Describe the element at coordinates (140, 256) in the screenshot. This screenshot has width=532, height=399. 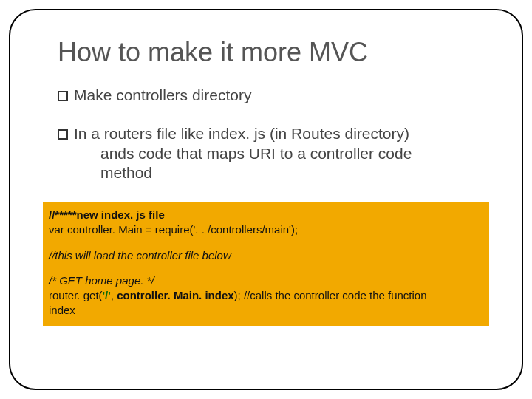
I see `code-line: //this will load the controller file bel…` at that location.